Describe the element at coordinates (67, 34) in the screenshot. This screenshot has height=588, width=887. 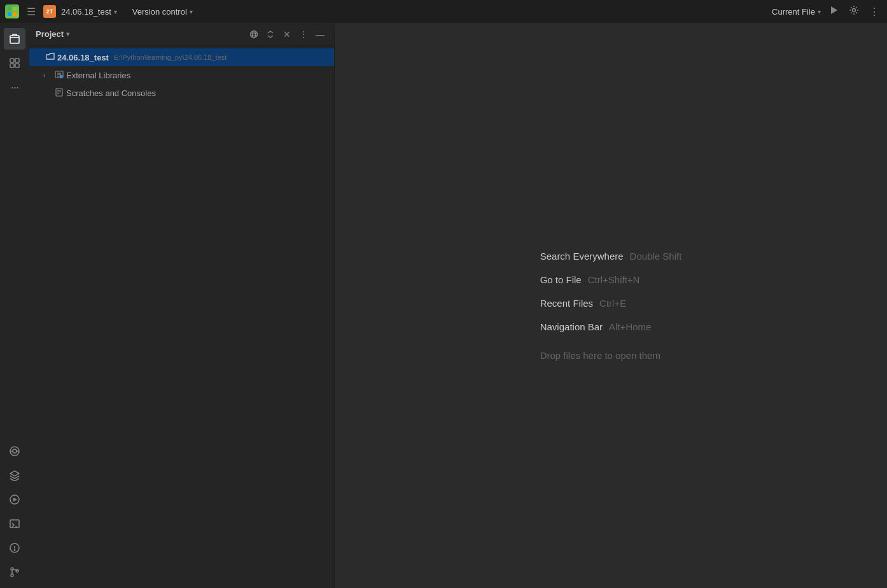
I see `project-title-chevron-icon: ▾` at that location.